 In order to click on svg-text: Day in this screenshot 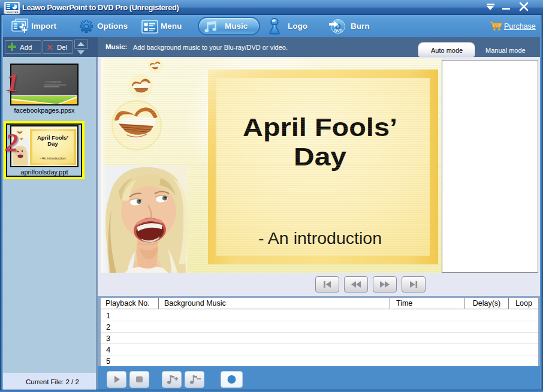, I will do `click(53, 144)`.